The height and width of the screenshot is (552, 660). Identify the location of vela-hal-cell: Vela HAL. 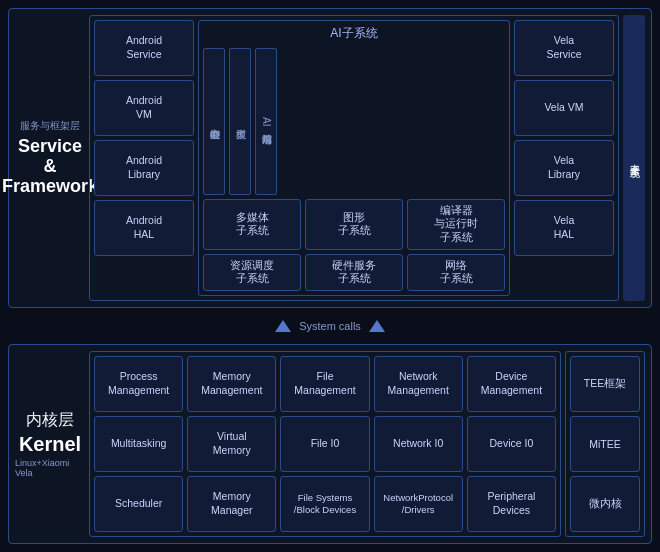
(564, 228).